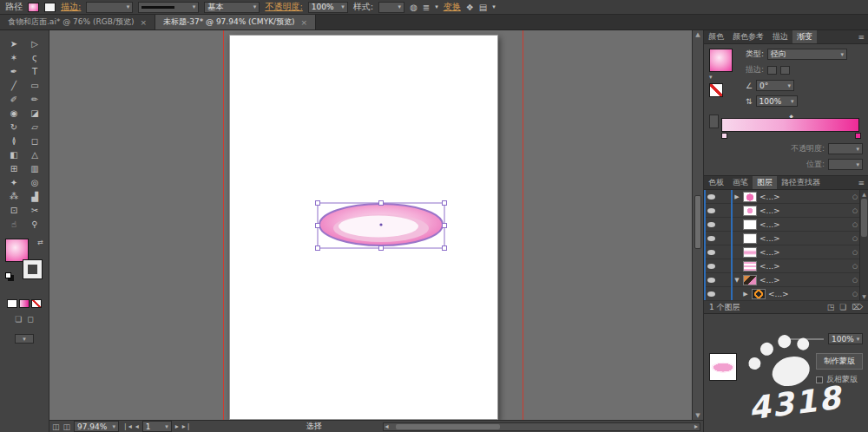 The height and width of the screenshot is (432, 868). Describe the element at coordinates (698, 226) in the screenshot. I see `vertical-scrollbar: ▲ ▼` at that location.